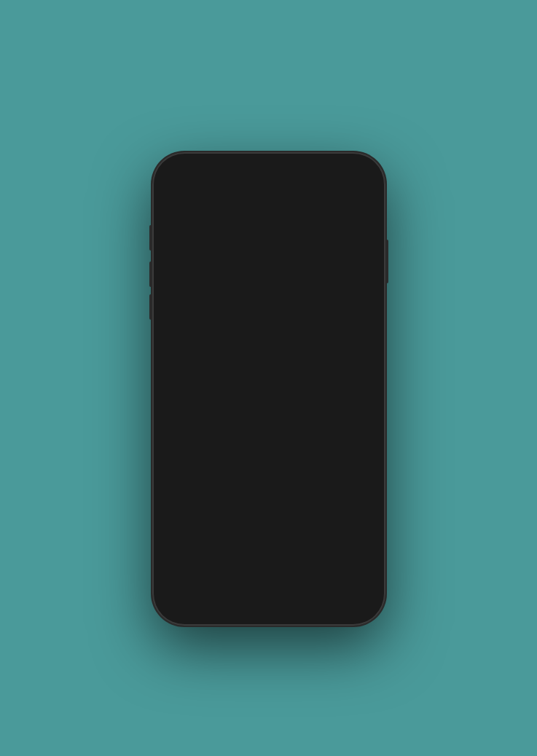 The image size is (537, 756). Describe the element at coordinates (226, 602) in the screenshot. I see `work-nav-label: Work` at that location.